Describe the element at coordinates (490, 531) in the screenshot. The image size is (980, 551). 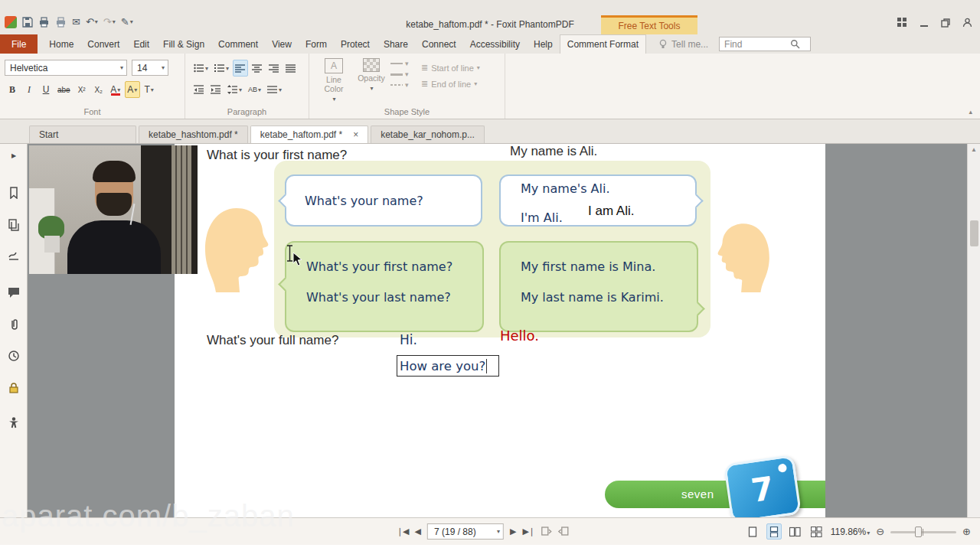
I see `status-bar: 7 (19 / 88) 119.86%` at that location.